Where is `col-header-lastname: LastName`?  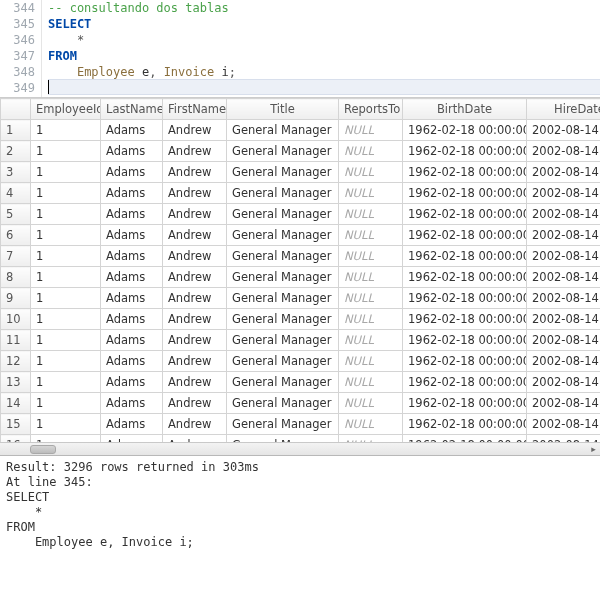 col-header-lastname: LastName is located at coordinates (132, 110).